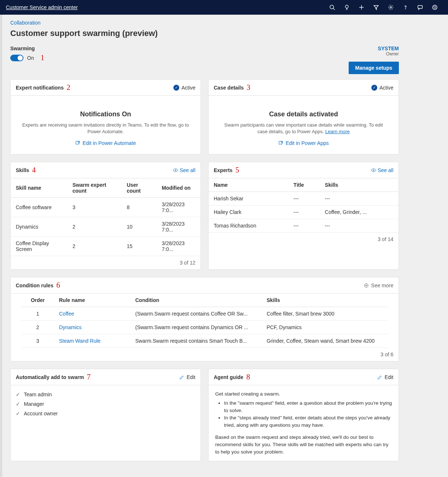 The image size is (448, 477). Describe the element at coordinates (304, 143) in the screenshot. I see `edit-power-apps-link: Edit in Power Apps` at that location.